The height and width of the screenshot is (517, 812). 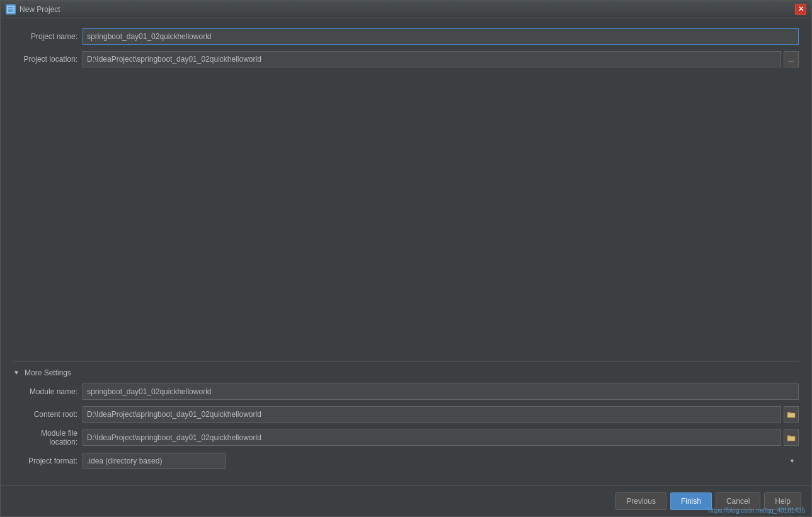 I want to click on module-file-location-browse-button, so click(x=791, y=438).